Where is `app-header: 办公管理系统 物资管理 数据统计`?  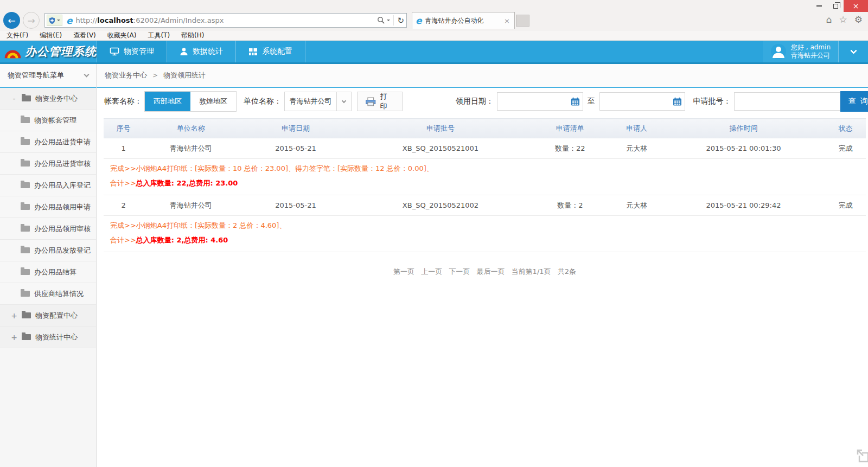
app-header: 办公管理系统 物资管理 数据统计 is located at coordinates (434, 52).